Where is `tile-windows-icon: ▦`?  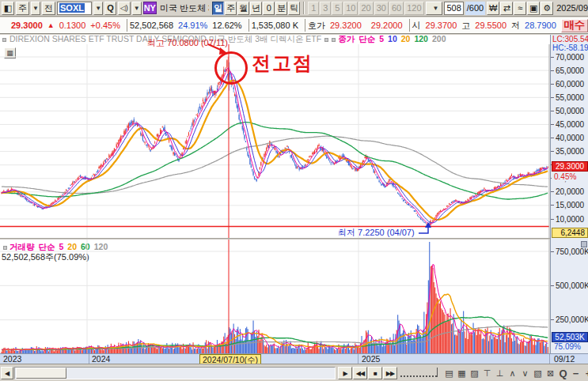 tile-windows-icon: ▦ is located at coordinates (462, 373).